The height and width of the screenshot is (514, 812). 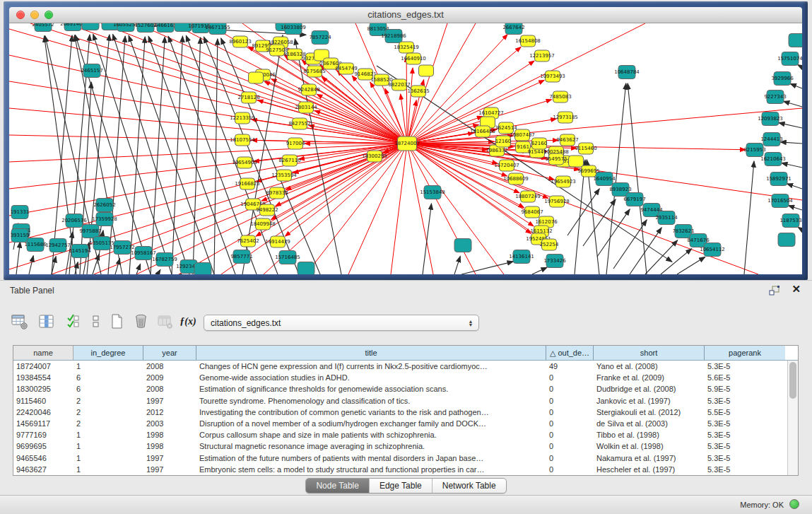 I want to click on network-node: 18107554, so click(x=242, y=140).